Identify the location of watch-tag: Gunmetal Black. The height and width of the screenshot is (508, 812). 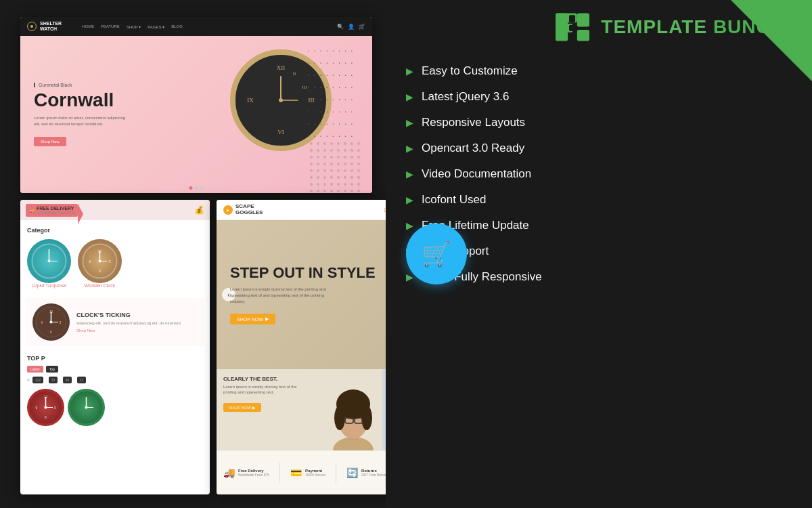
(81, 85).